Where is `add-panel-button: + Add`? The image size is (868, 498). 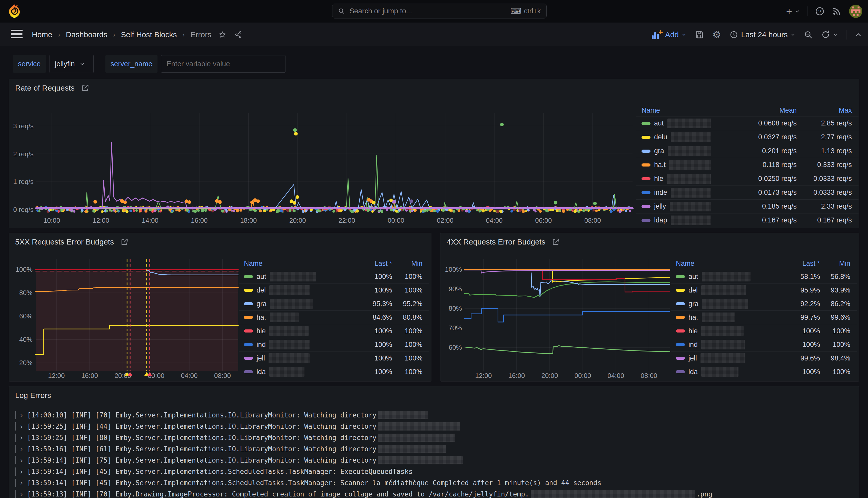 add-panel-button: + Add is located at coordinates (669, 35).